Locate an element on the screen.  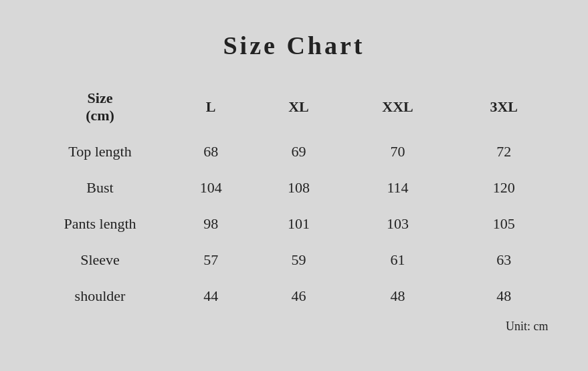
header-xl: XL is located at coordinates (298, 107).